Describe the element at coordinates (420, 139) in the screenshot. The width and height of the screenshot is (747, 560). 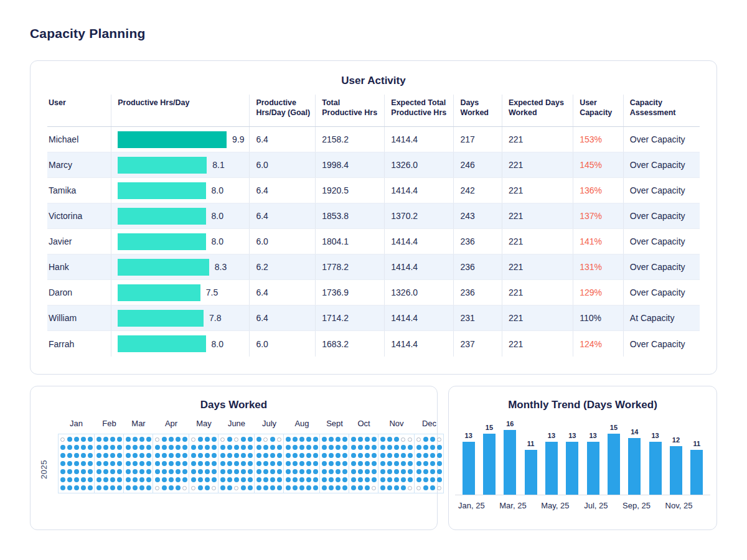
I see `expected-total-cell: 1414.4` at that location.